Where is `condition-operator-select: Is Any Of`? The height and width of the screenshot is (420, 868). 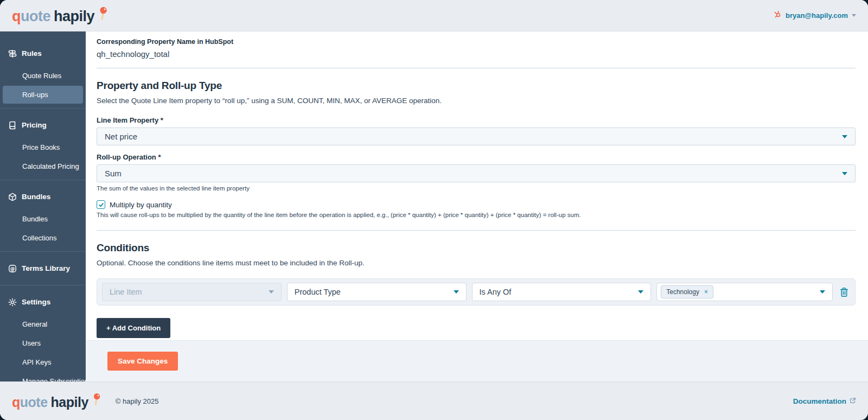
condition-operator-select: Is Any Of is located at coordinates (562, 292).